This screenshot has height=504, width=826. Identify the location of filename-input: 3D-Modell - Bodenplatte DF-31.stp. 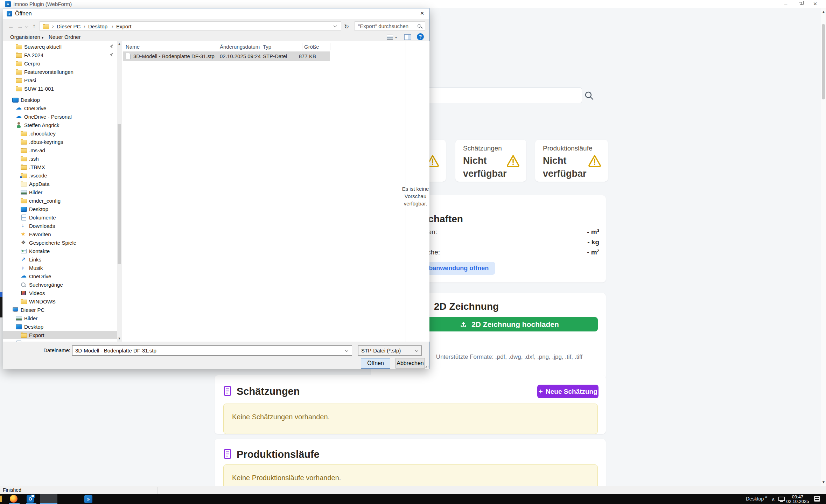
(212, 351).